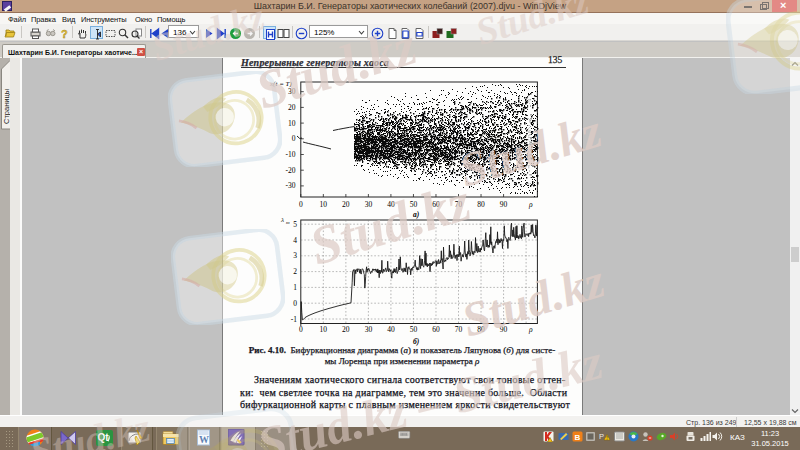 The height and width of the screenshot is (450, 800). Describe the element at coordinates (104, 438) in the screenshot. I see `svg-text: Qt` at that location.